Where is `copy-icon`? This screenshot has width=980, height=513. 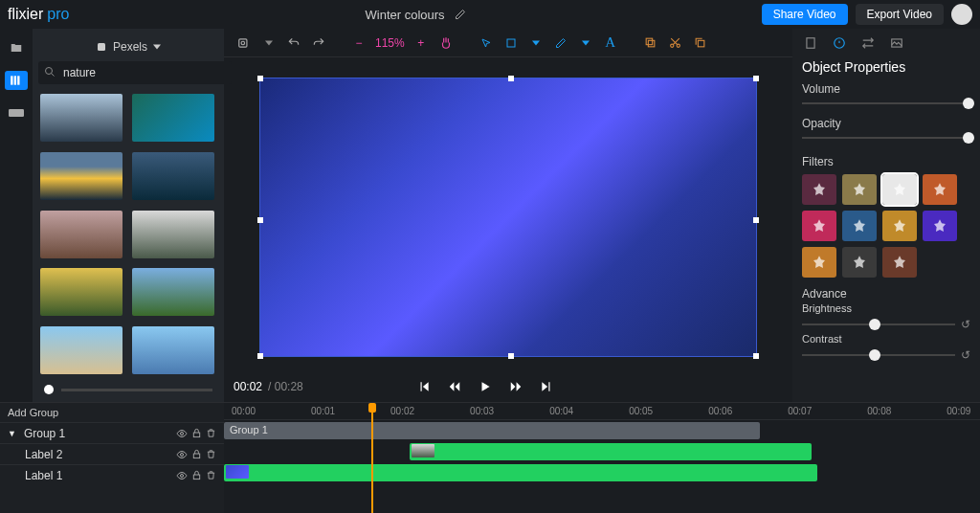
copy-icon is located at coordinates (651, 43).